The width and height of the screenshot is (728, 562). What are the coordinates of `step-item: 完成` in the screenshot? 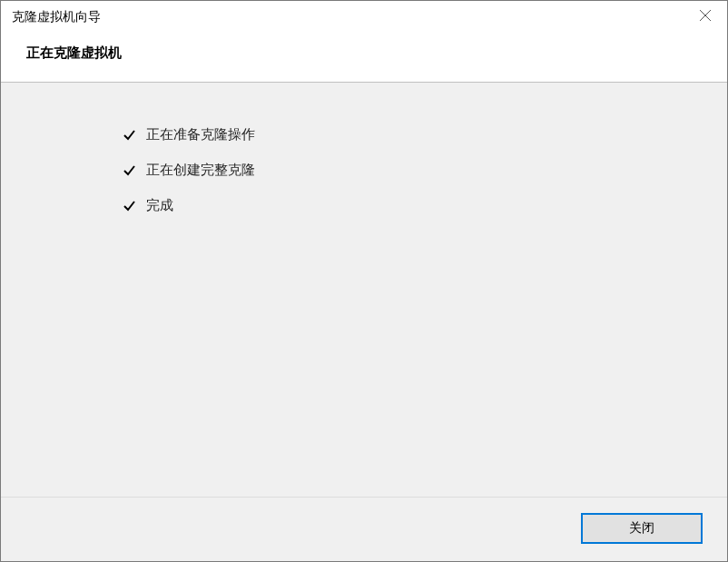 It's located at (425, 205).